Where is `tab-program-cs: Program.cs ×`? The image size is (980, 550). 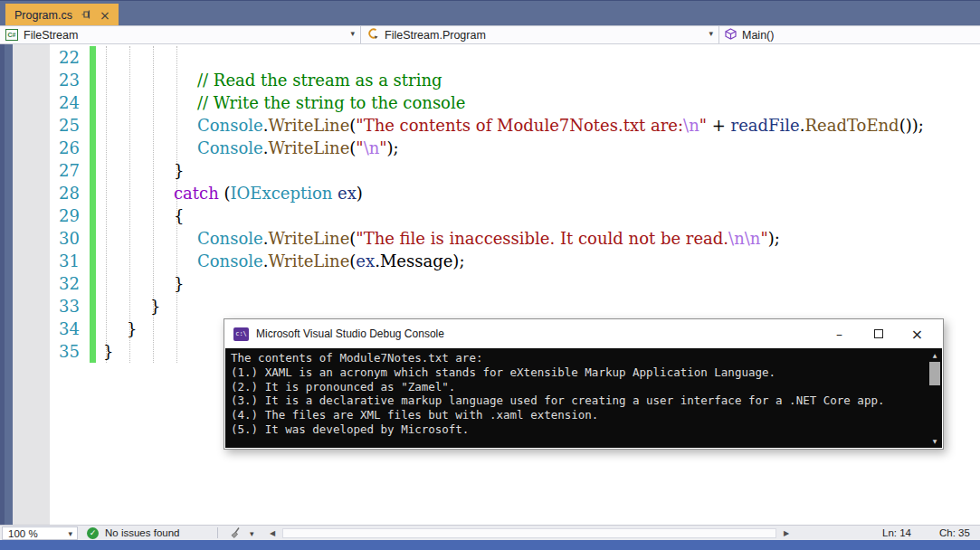
tab-program-cs: Program.cs × is located at coordinates (62, 14).